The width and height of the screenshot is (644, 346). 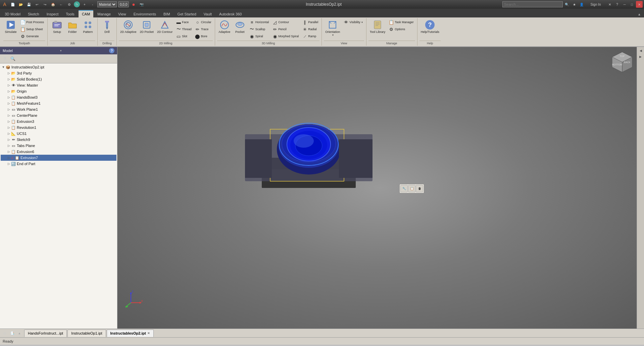 What do you see at coordinates (107, 4) in the screenshot?
I see `material-dropdown: Material` at bounding box center [107, 4].